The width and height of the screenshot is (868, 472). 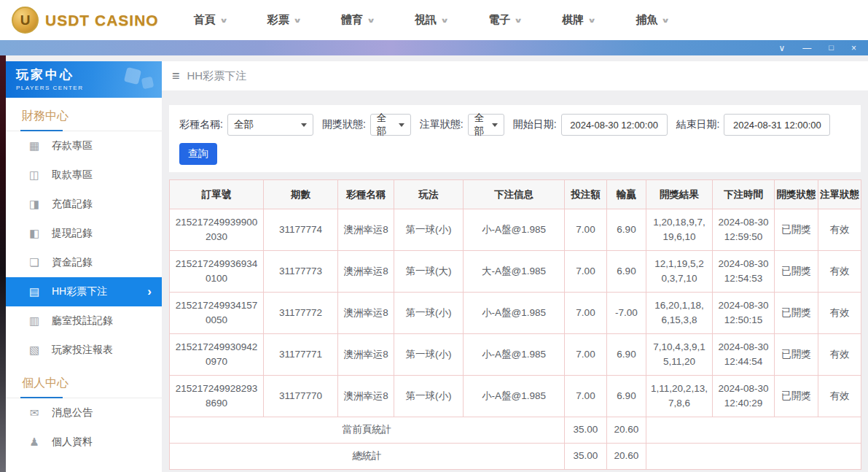 What do you see at coordinates (614, 125) in the screenshot?
I see `start-date-input` at bounding box center [614, 125].